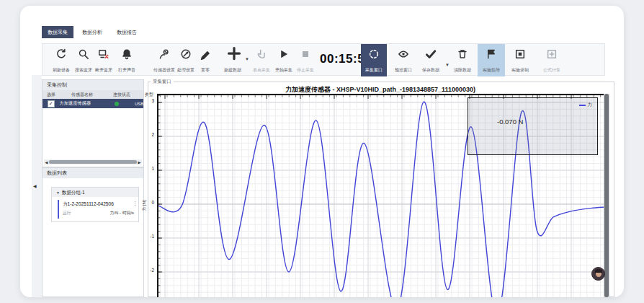  Describe the element at coordinates (520, 61) in the screenshot. I see `toolbar-experiment-record-button: 实验录制` at that location.